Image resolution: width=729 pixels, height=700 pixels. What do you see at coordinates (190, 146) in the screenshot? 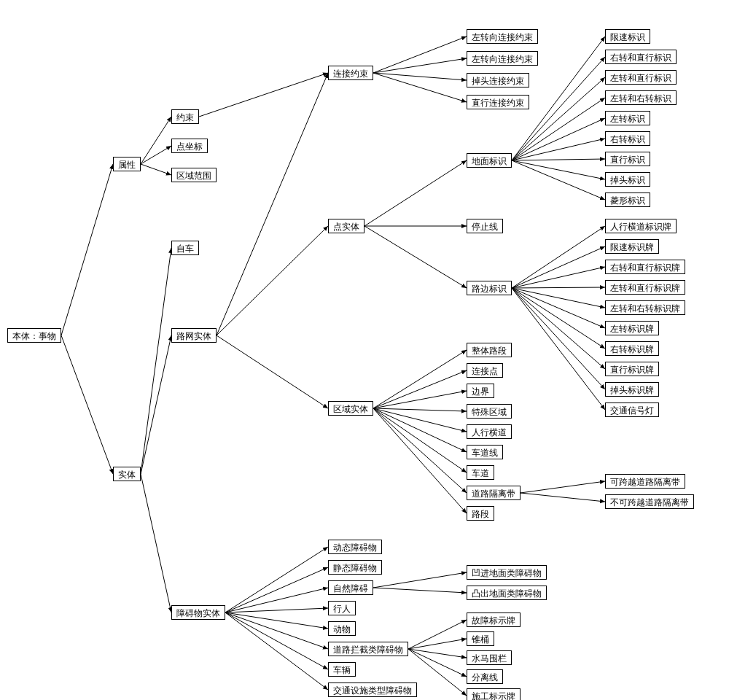
I see `attr-child-1: 点坐标` at bounding box center [190, 146].